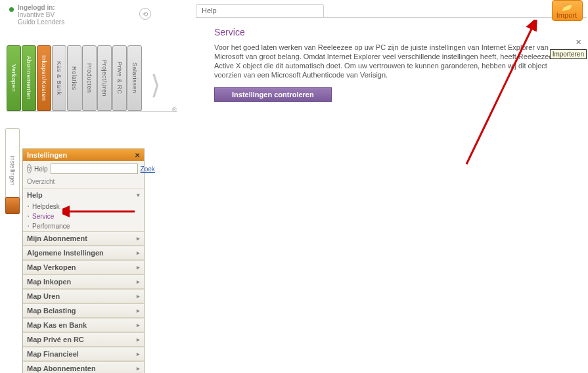 This screenshot has width=588, height=373. I want to click on binder-abonnementen: Abonnementen, so click(29, 78).